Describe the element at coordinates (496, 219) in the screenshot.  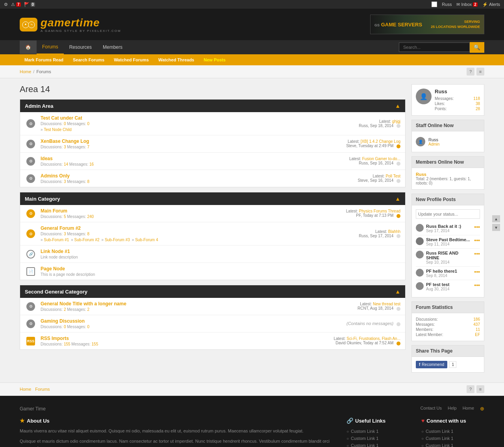
I see `scroll-up-button: ▲` at that location.